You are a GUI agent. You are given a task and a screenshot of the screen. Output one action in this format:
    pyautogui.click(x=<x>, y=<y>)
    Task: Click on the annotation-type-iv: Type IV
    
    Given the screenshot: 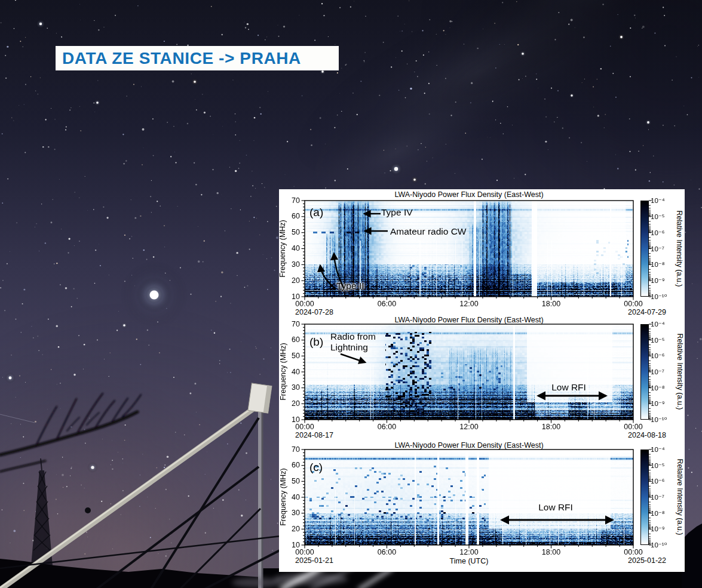 What is the action you would take?
    pyautogui.click(x=397, y=213)
    